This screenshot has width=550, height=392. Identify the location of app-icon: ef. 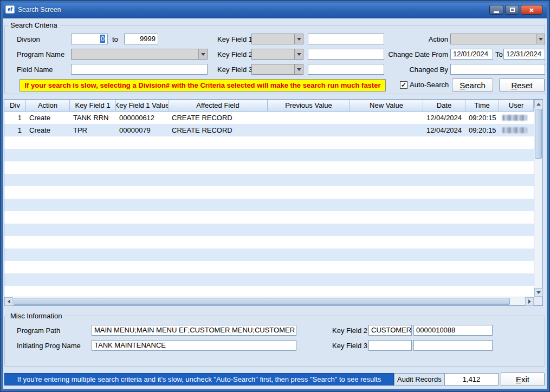
(10, 10).